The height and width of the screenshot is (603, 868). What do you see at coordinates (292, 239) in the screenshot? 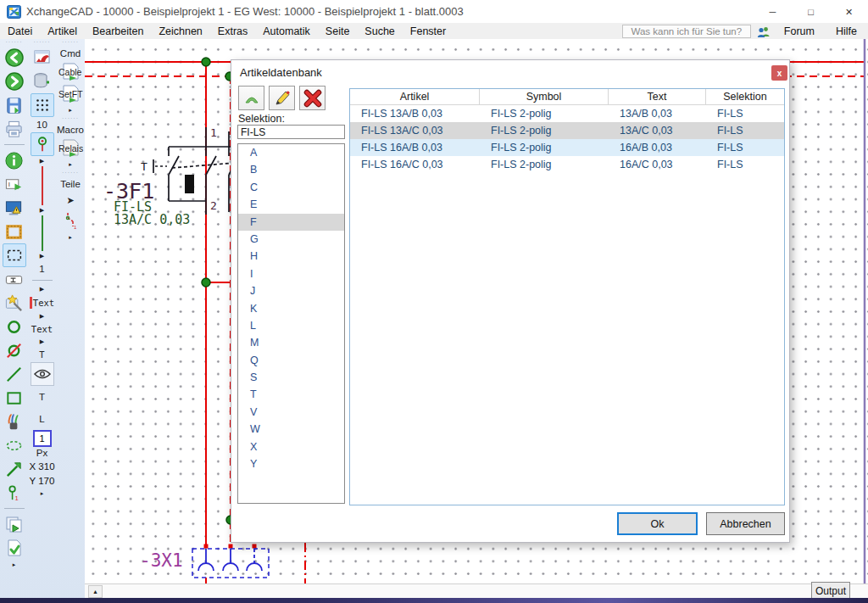
I see `letter-item: G` at bounding box center [292, 239].